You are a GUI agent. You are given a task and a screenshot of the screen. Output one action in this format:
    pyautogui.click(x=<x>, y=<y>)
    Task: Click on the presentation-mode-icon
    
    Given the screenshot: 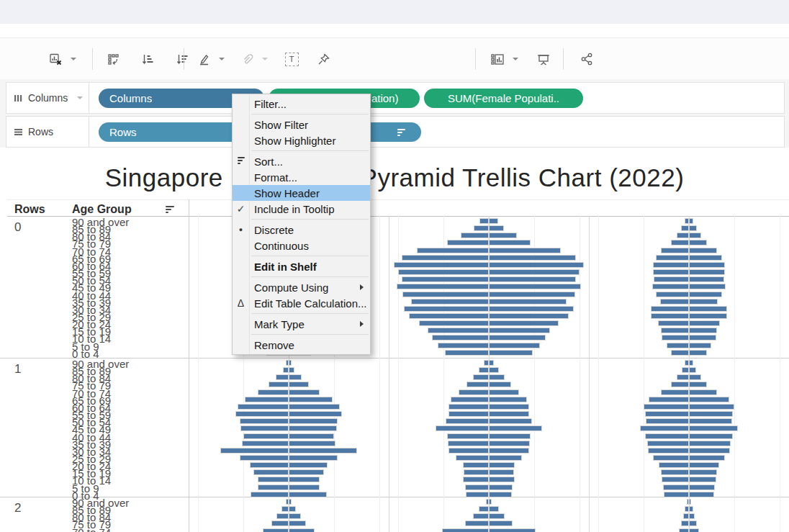 What is the action you would take?
    pyautogui.click(x=544, y=59)
    